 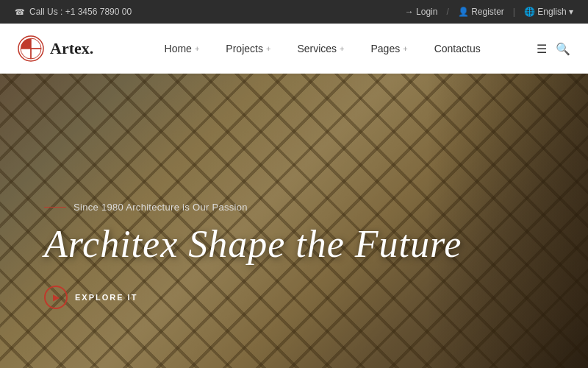 What do you see at coordinates (72, 49) in the screenshot?
I see `logo-text: Artex.` at bounding box center [72, 49].